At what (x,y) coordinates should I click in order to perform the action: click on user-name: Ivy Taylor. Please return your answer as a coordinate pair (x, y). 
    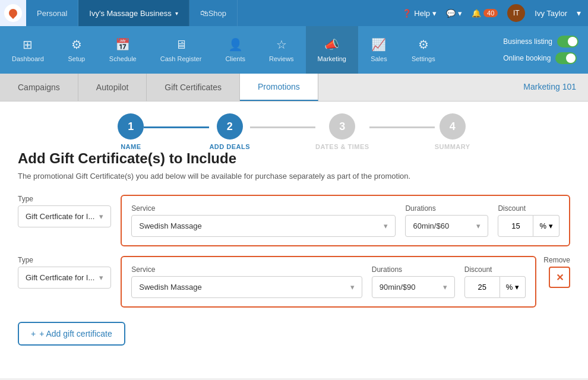
    Looking at the image, I should click on (551, 13).